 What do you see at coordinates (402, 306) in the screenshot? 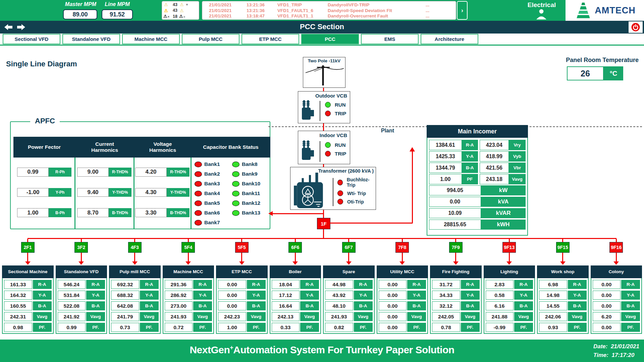
I see `panel-body: 0.00R-A0.00Y-A0.00B-A0.00Vavg0.00PF.` at bounding box center [402, 306].